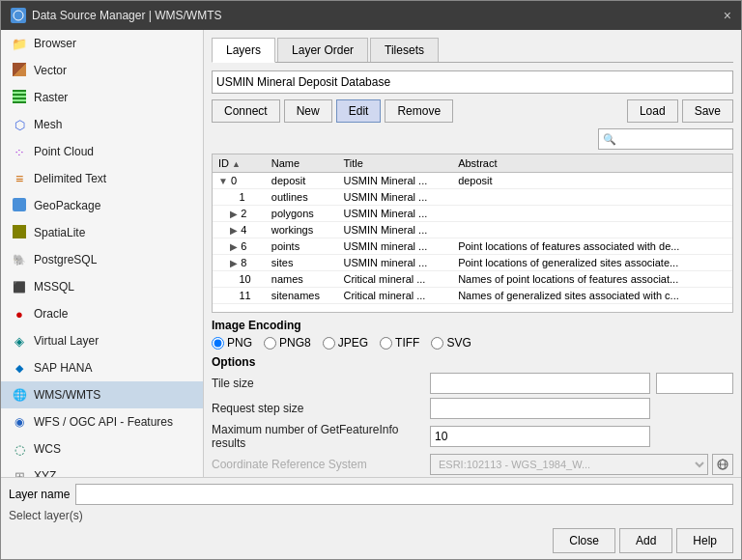 Image resolution: width=742 pixels, height=560 pixels. Describe the element at coordinates (472, 214) in the screenshot. I see `table-row: ▶ 2 polygons USMIN Mineral ...` at that location.